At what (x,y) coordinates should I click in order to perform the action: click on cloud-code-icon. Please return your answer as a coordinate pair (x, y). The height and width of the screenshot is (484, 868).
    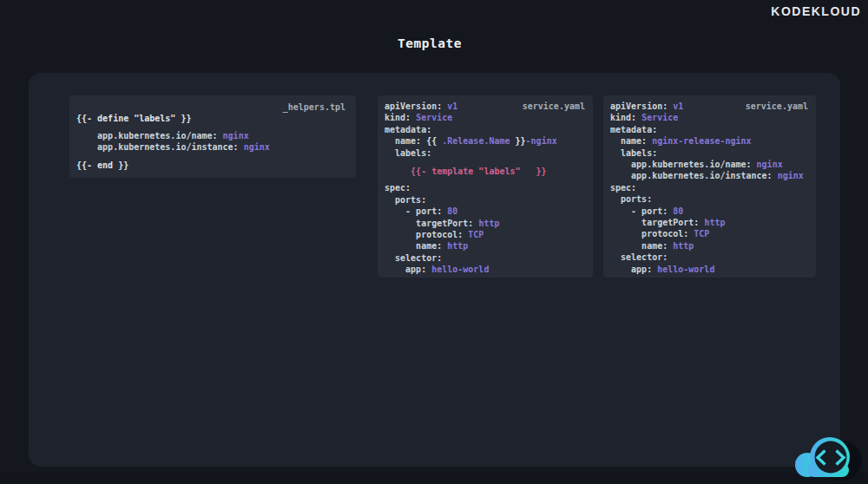
    Looking at the image, I should click on (827, 456).